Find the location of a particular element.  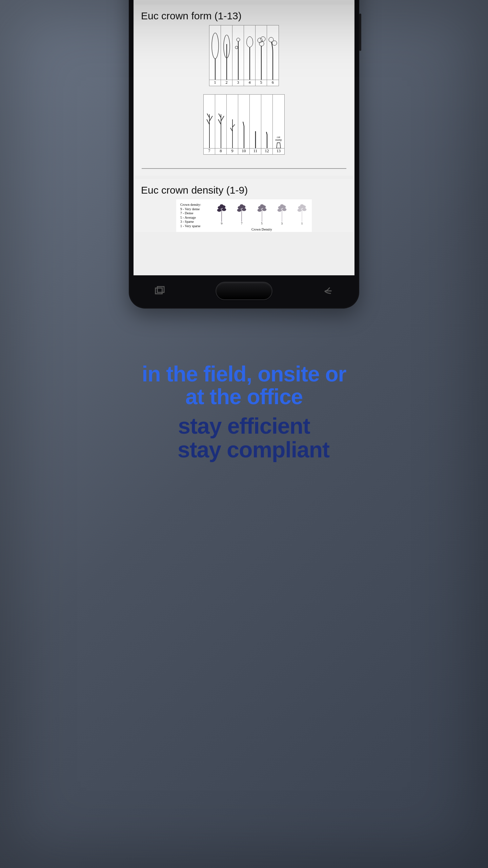

form-card-snag-height: Snag height (M) is located at coordinates (244, 1).